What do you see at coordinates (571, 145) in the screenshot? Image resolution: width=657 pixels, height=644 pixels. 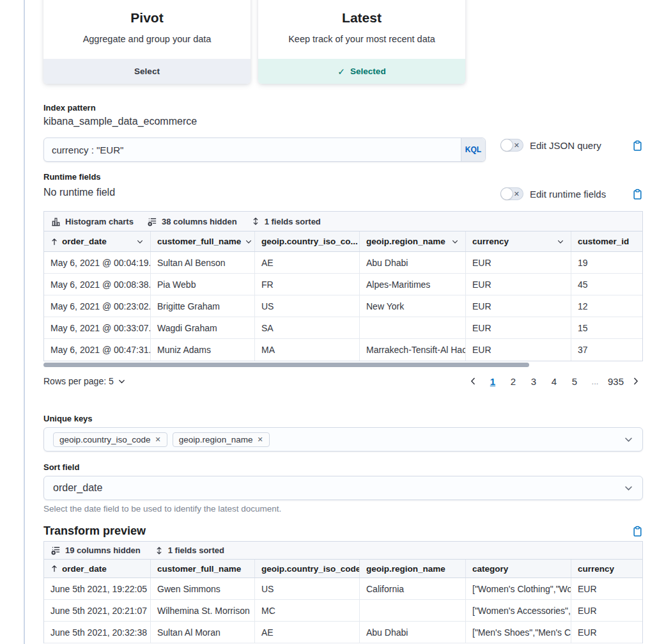 I see `edit-json-query-row: ✕ Edit JSON query` at bounding box center [571, 145].